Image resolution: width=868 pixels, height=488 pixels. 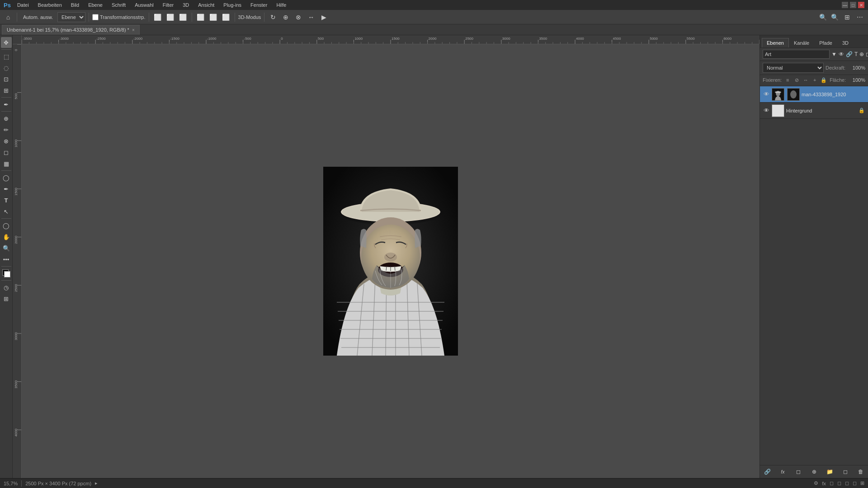 I want to click on zoom-level: 15,7%, so click(x=11, y=483).